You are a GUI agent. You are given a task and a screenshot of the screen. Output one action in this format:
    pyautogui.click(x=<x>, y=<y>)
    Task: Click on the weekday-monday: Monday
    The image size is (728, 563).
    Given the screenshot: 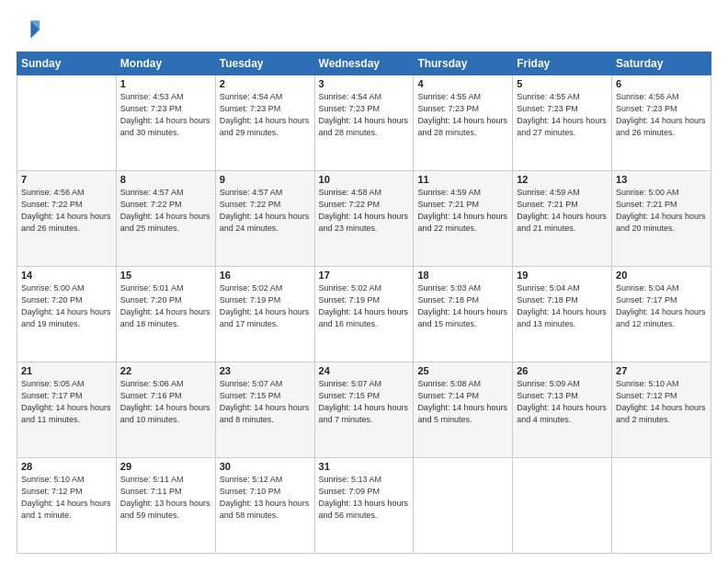 What is the action you would take?
    pyautogui.click(x=165, y=64)
    